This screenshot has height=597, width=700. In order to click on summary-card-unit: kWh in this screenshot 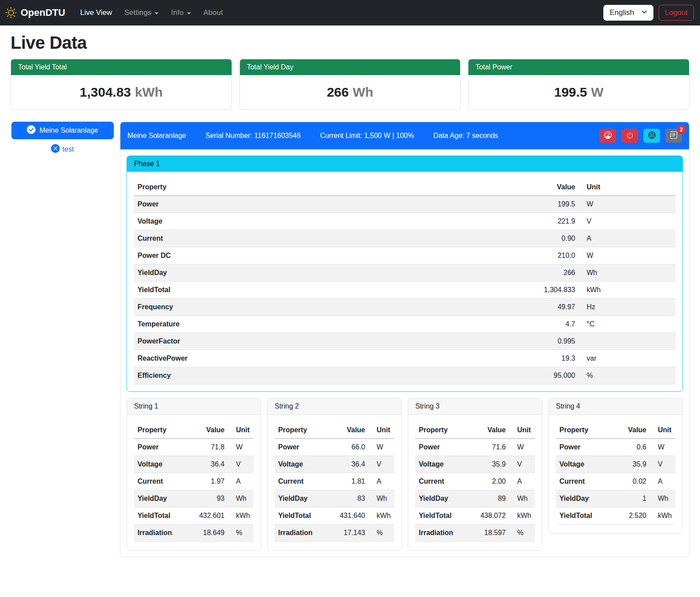, I will do `click(149, 92)`.